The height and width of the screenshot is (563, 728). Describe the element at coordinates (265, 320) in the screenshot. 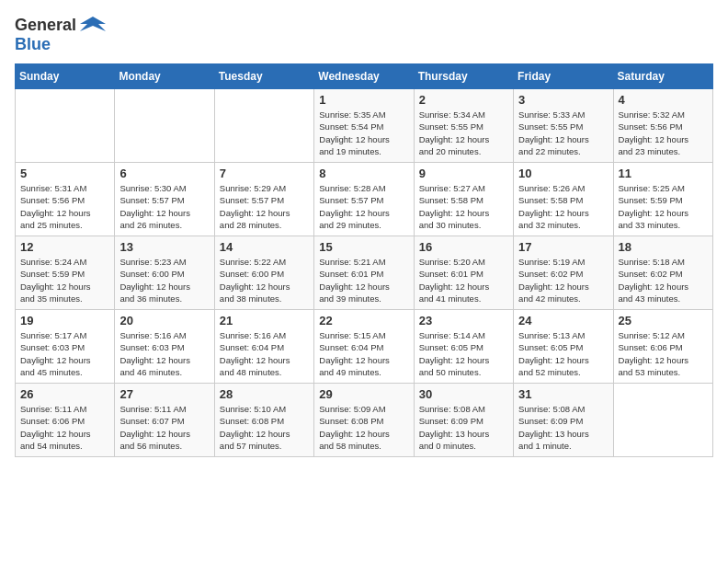

I see `day-number: 21` at that location.